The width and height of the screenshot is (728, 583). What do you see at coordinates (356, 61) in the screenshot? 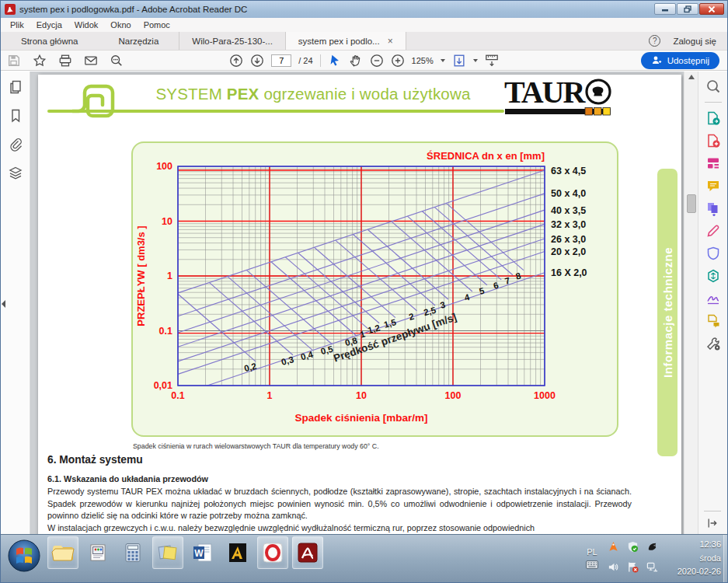
I see `hand-tool-icon` at bounding box center [356, 61].